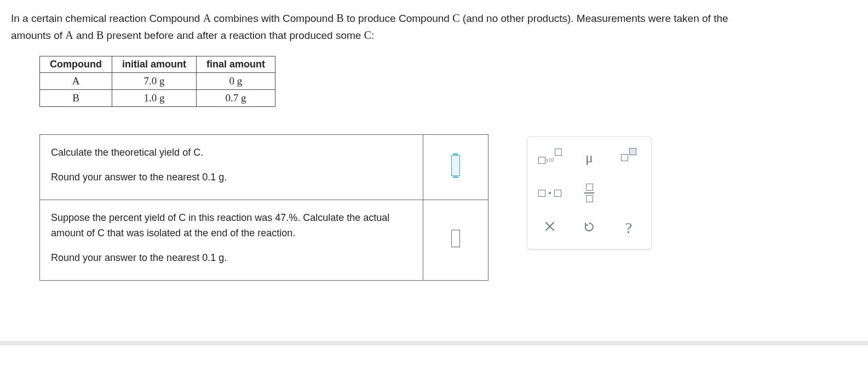 The width and height of the screenshot is (868, 375). What do you see at coordinates (629, 228) in the screenshot?
I see `help-button: ?` at bounding box center [629, 228].